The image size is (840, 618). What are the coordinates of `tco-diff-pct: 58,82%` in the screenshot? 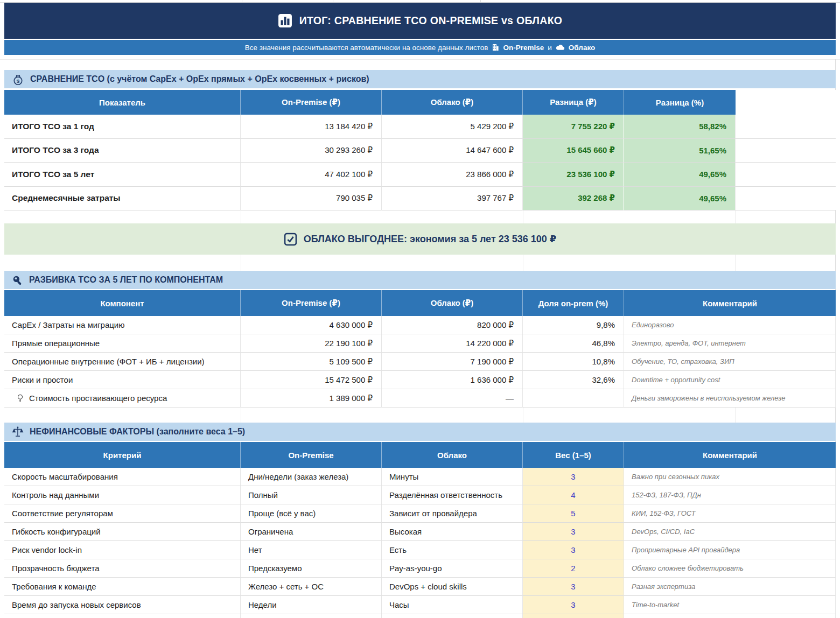 It's located at (680, 127).